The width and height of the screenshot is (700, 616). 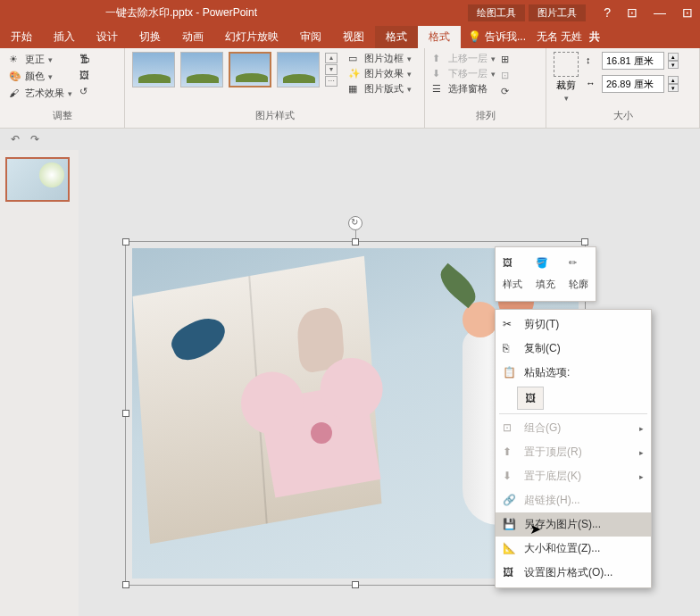 What do you see at coordinates (633, 84) in the screenshot?
I see `width-input` at bounding box center [633, 84].